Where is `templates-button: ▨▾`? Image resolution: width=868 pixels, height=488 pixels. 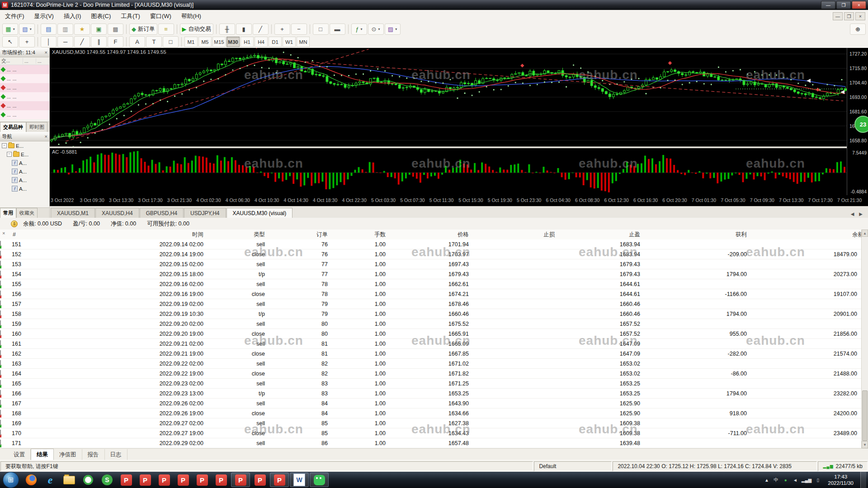
templates-button: ▨▾ is located at coordinates (392, 29).